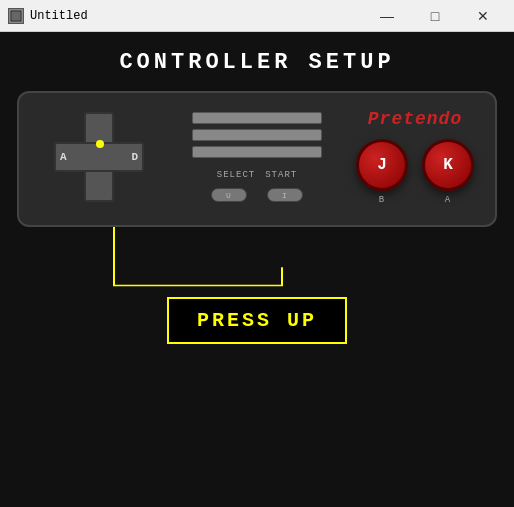 The width and height of the screenshot is (514, 507). What do you see at coordinates (257, 320) in the screenshot?
I see `press-prompt: PRESS UP` at bounding box center [257, 320].